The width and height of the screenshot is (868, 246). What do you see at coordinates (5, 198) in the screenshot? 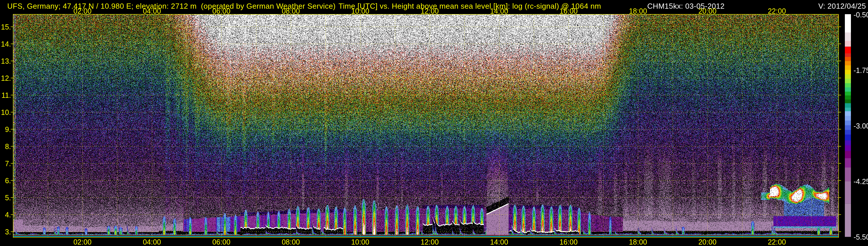
I see `y-tick: 5.` at bounding box center [5, 198].